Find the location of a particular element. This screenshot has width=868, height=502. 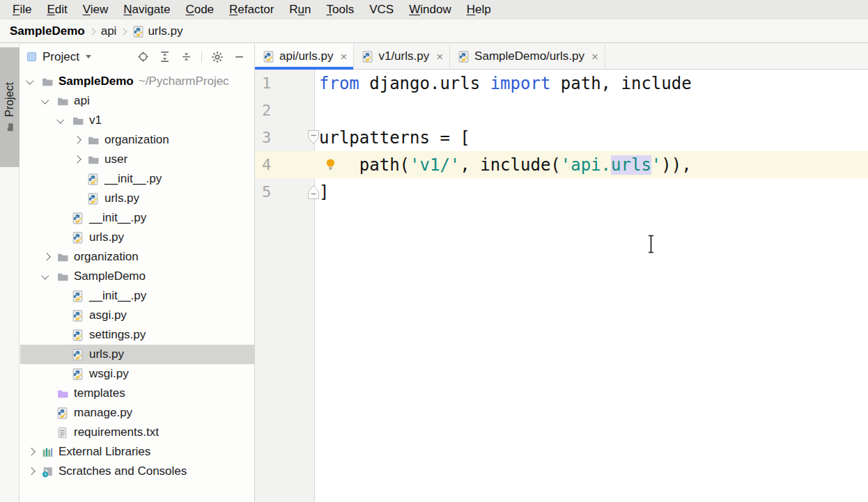

breadcrumb-item-urls-py: urls.py is located at coordinates (157, 31).